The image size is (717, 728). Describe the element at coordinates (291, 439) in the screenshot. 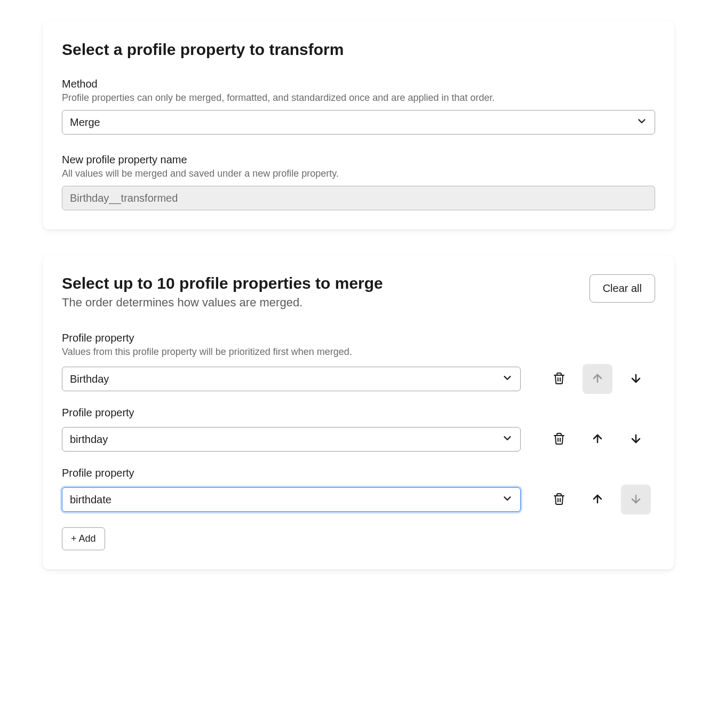

I see `property-select: birthday` at that location.